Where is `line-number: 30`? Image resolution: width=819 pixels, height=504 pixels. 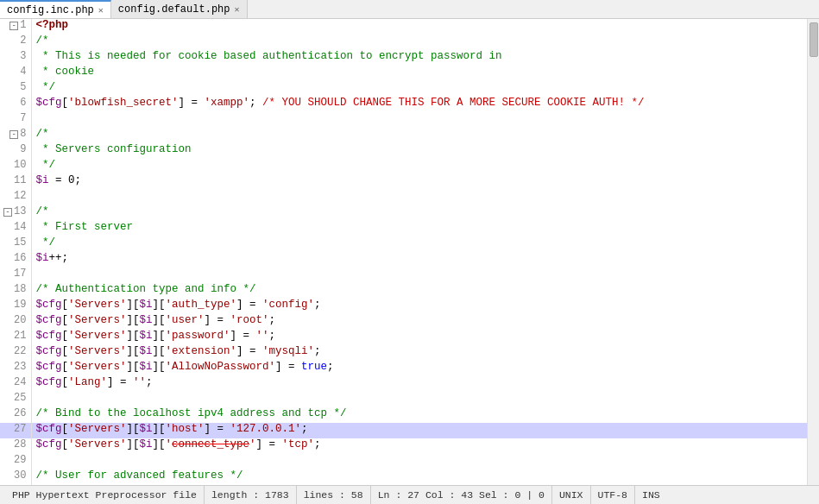
line-number: 30 is located at coordinates (16, 477).